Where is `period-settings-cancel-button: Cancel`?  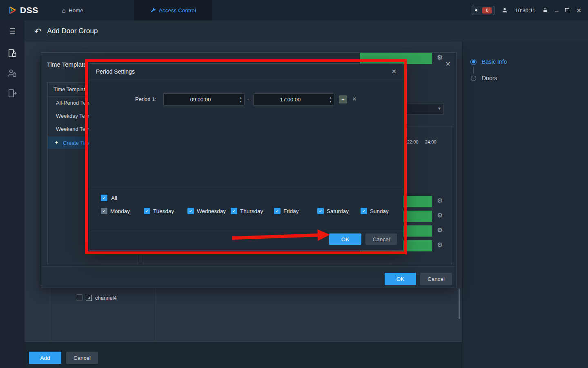
period-settings-cancel-button: Cancel is located at coordinates (381, 239).